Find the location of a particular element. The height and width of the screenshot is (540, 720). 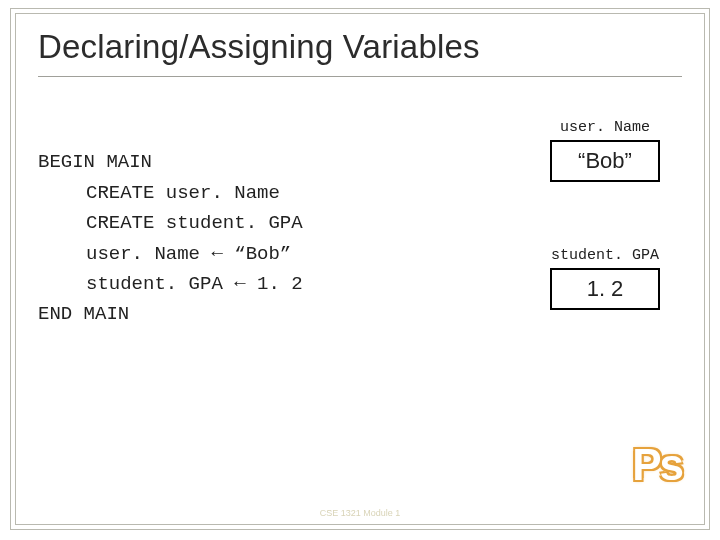

variable-studentgpa: student. GPA 1. 2 is located at coordinates (605, 278).